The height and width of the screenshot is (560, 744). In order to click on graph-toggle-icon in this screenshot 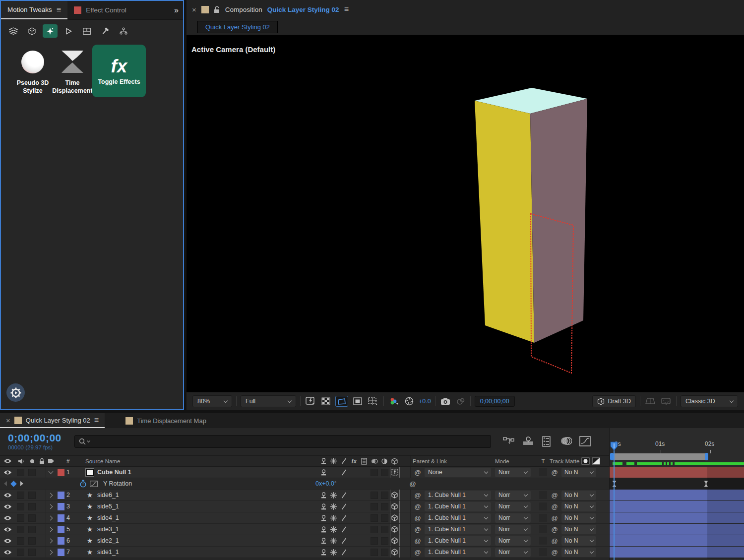, I will do `click(94, 484)`.